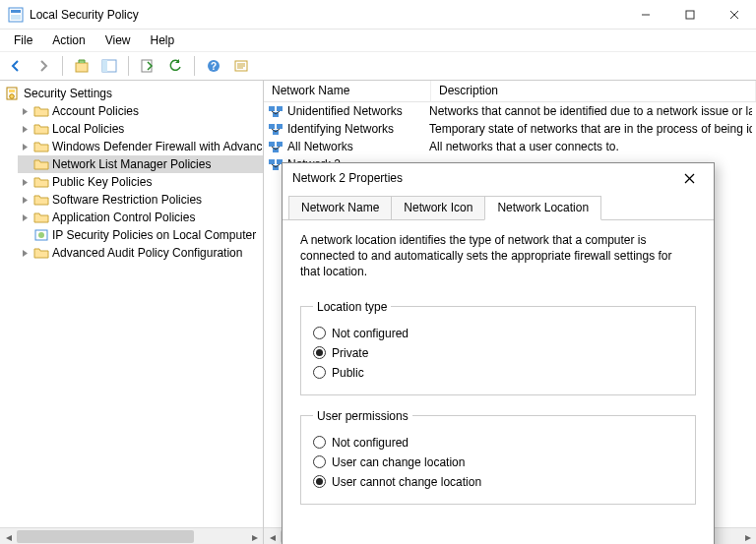 The image size is (756, 544). I want to click on radio-label: User cannot change location, so click(407, 482).